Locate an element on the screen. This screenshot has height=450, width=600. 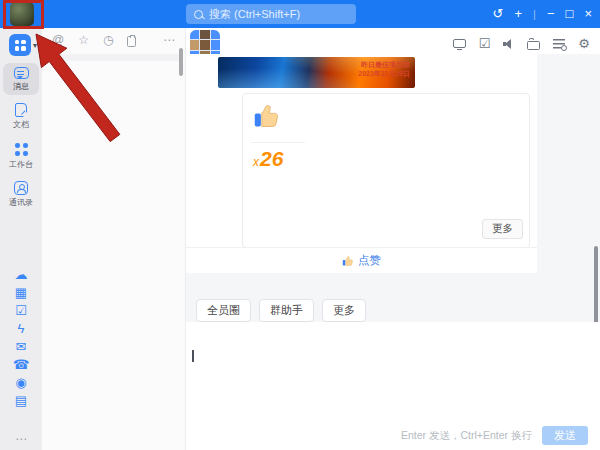
lightning-icon: ϟ is located at coordinates (22, 329).